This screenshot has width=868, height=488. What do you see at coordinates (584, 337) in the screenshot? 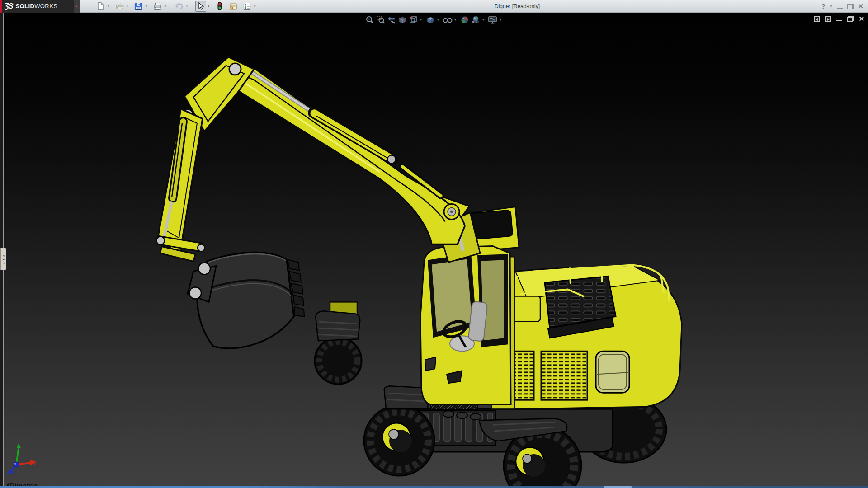
I see `engine-housing` at bounding box center [584, 337].